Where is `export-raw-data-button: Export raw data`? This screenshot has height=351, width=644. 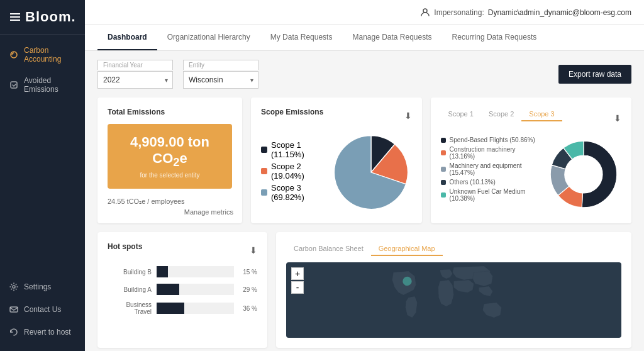 export-raw-data-button: Export raw data is located at coordinates (595, 74).